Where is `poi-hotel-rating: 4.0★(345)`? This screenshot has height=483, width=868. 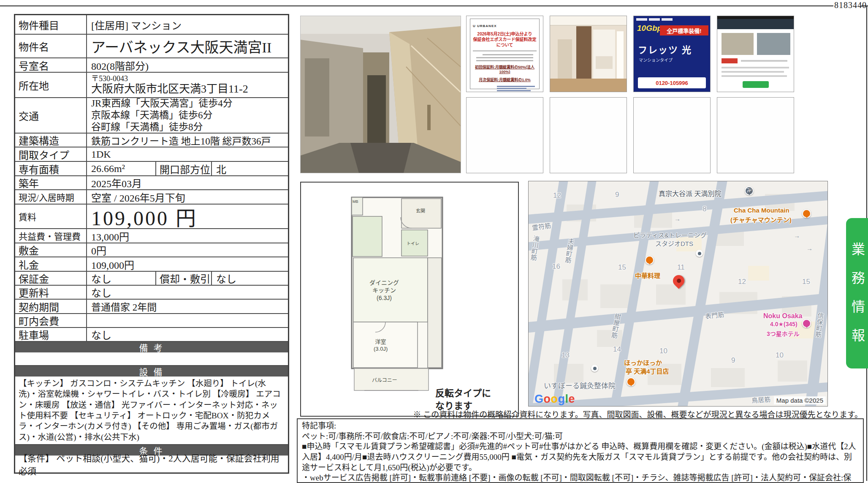 poi-hotel-rating: 4.0★(345) is located at coordinates (784, 324).